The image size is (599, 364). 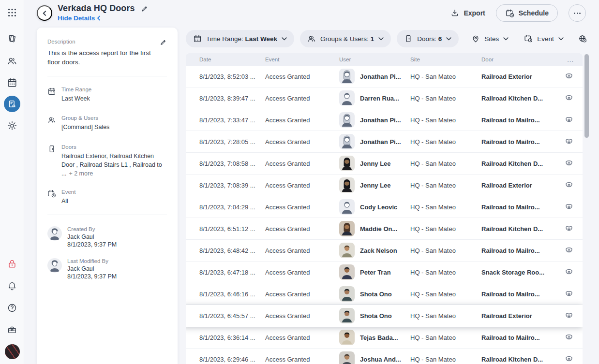 I want to click on table-scrollbar-thumb, so click(x=586, y=96).